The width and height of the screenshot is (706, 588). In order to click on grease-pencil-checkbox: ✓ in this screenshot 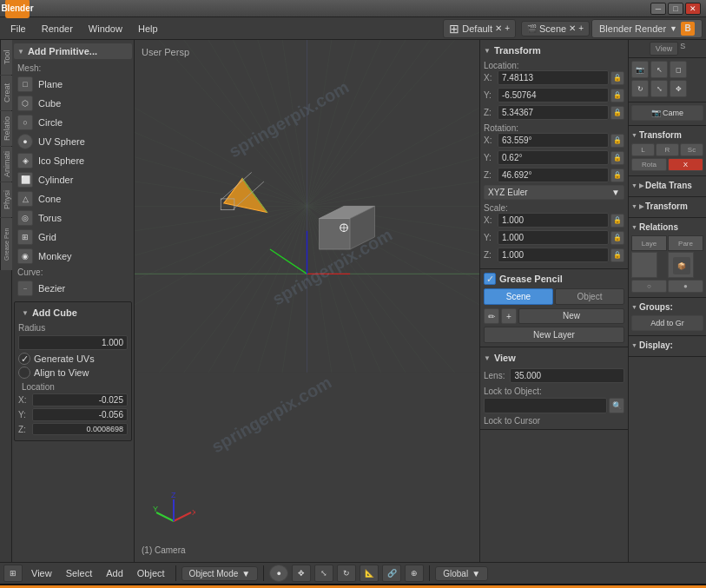, I will do `click(490, 279)`.